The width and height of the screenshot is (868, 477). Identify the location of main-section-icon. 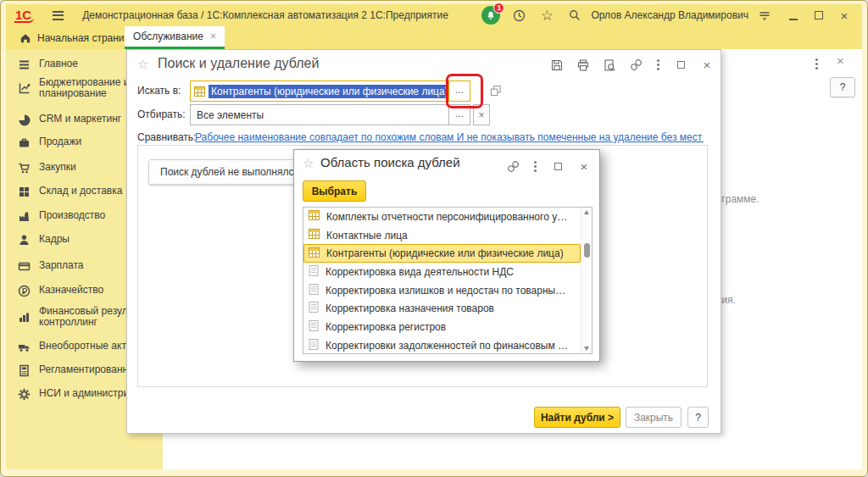
(24, 64).